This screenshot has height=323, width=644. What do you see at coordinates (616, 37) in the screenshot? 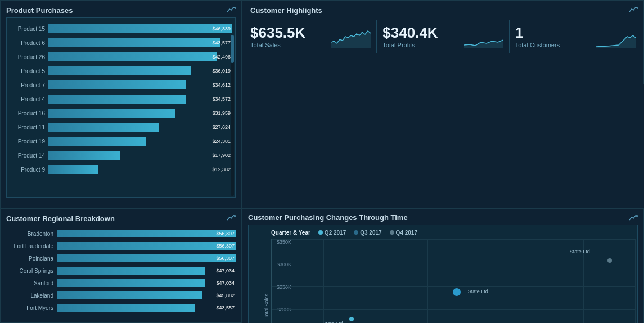
I see `total-customers-sparkline` at bounding box center [616, 37].